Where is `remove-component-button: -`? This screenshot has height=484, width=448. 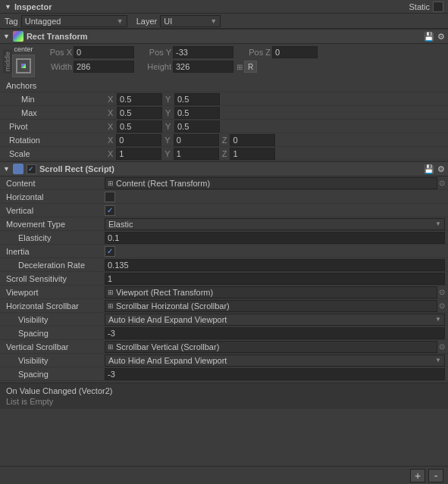
remove-component-button: - is located at coordinates (436, 476).